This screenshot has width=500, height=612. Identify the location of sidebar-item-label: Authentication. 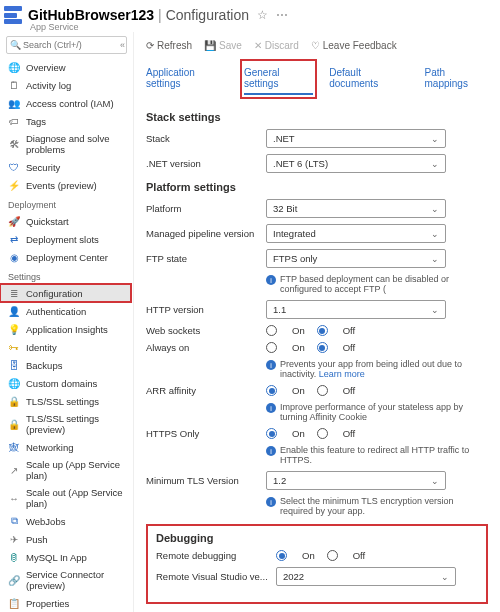
(56, 312).